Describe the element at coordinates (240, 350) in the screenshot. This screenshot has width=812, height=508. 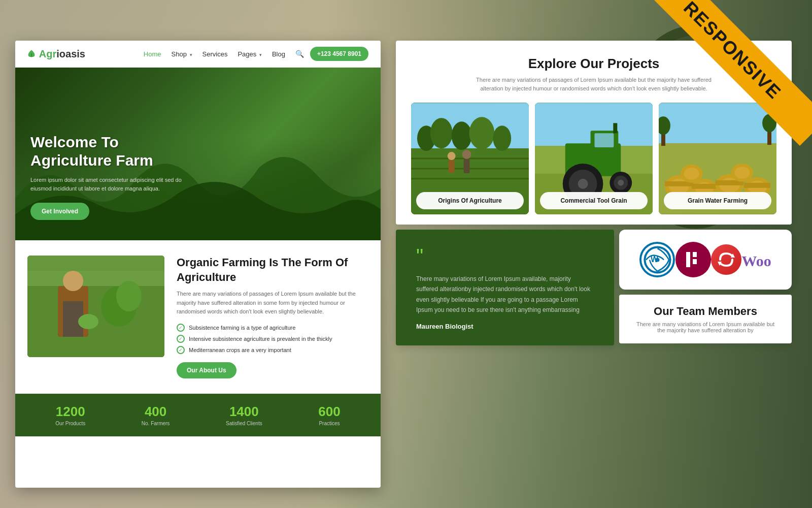
I see `check-label-3: Mediterranean crops are a very important` at that location.